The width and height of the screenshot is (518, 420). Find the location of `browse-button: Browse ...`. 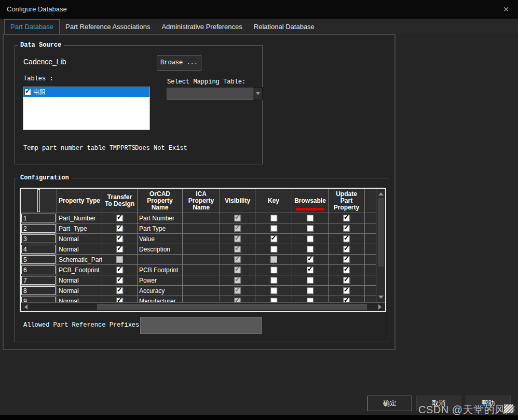

browse-button: Browse ... is located at coordinates (179, 63).